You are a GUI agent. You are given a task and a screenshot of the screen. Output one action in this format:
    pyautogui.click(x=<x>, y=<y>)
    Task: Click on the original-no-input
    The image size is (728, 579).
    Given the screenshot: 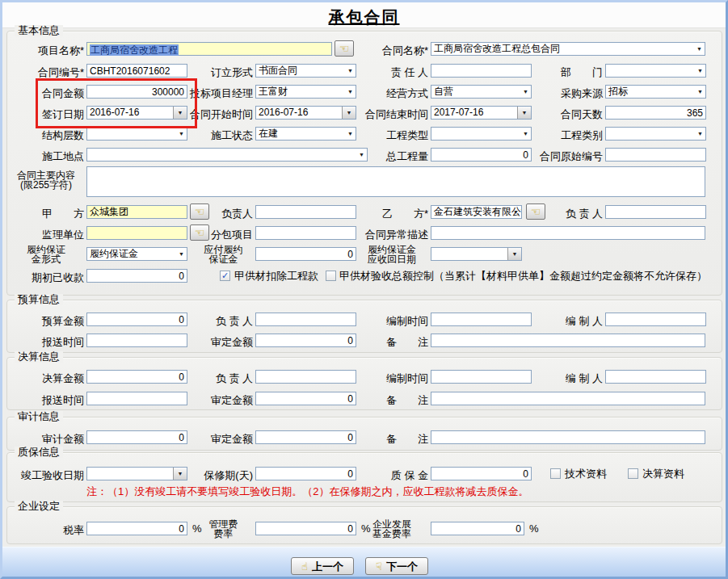 What is the action you would take?
    pyautogui.click(x=656, y=155)
    